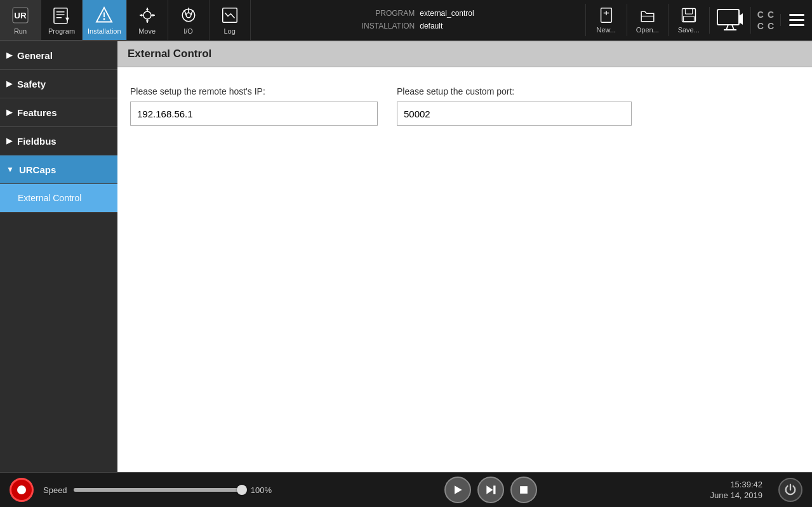 The image size is (812, 507). What do you see at coordinates (389, 14) in the screenshot?
I see `program-field-label: PROGRAM` at bounding box center [389, 14].